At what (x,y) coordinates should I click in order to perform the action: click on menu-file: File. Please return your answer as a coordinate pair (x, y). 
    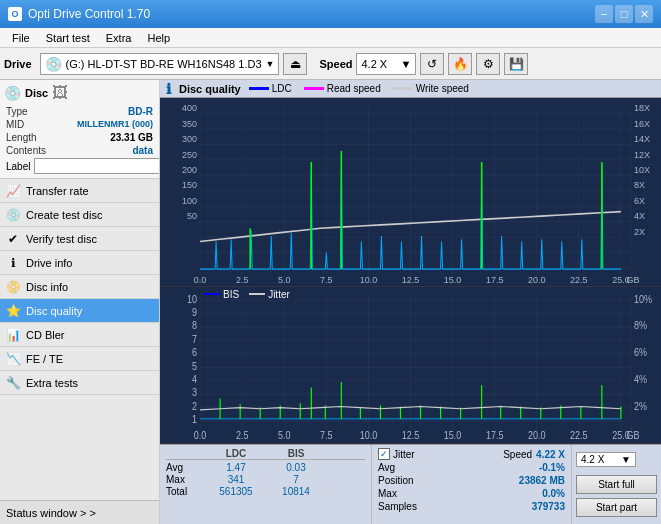
    Looking at the image, I should click on (21, 38).